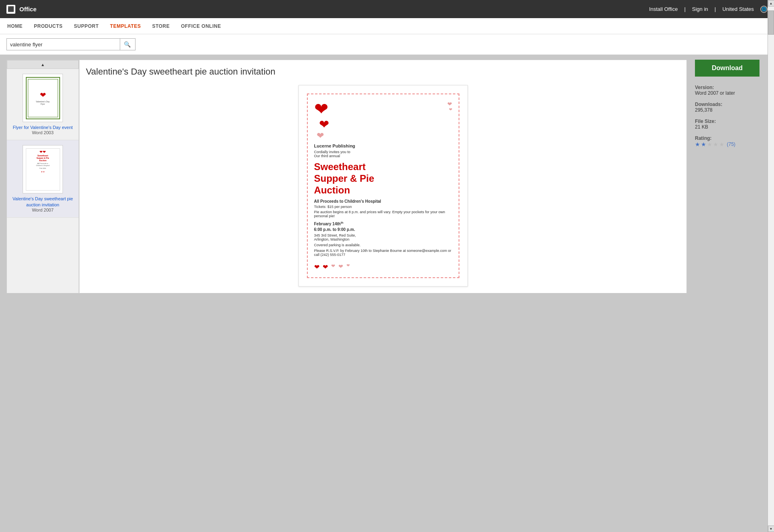 Image resolution: width=774 pixels, height=532 pixels. What do you see at coordinates (708, 9) in the screenshot?
I see `top-bar-right: Install Office | Sign in | United States…` at bounding box center [708, 9].